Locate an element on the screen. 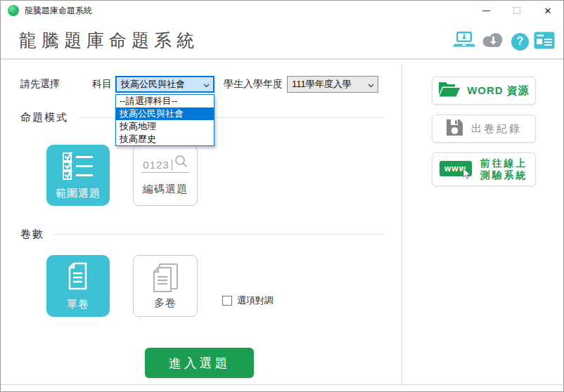 Image resolution: width=564 pixels, height=392 pixels. close-icon: ✕ is located at coordinates (549, 11).